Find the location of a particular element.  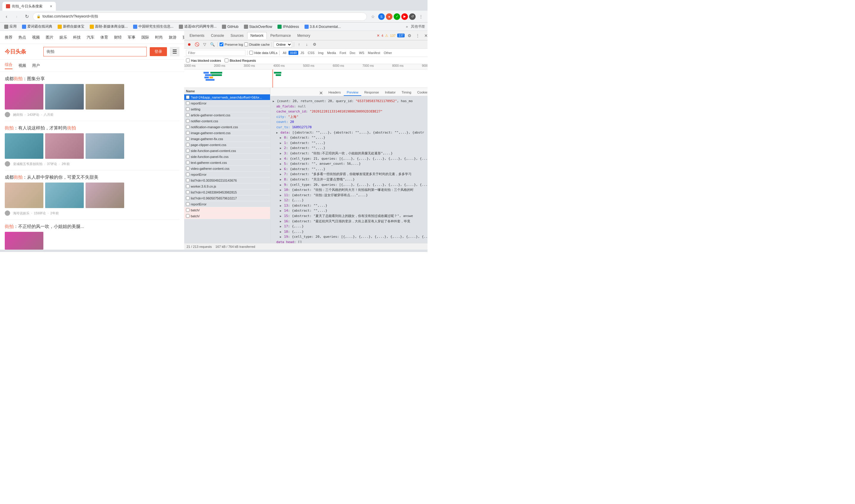

disable-cache-label: Disable cache is located at coordinates (257, 44).